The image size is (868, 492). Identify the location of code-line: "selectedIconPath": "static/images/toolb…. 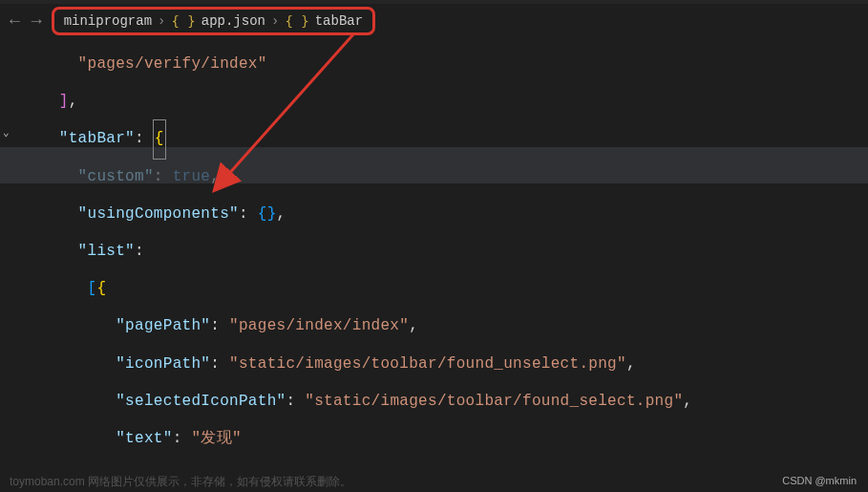
(455, 401).